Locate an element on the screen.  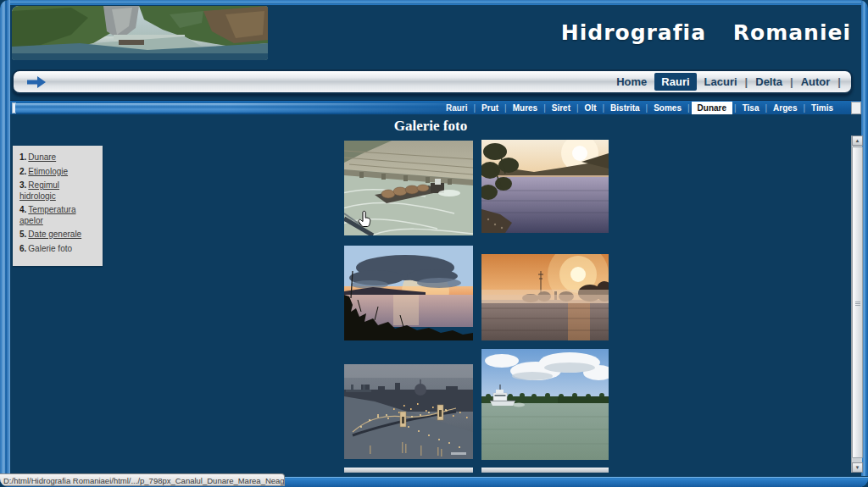
sidebar-item-number: 4. is located at coordinates (23, 210).